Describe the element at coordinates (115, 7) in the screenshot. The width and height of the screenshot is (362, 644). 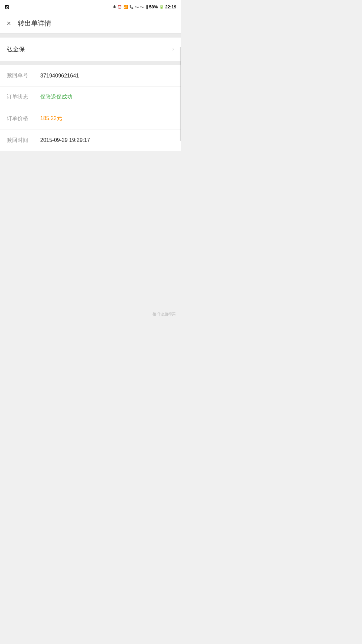
I see `bluetooth-icon: ✱` at that location.